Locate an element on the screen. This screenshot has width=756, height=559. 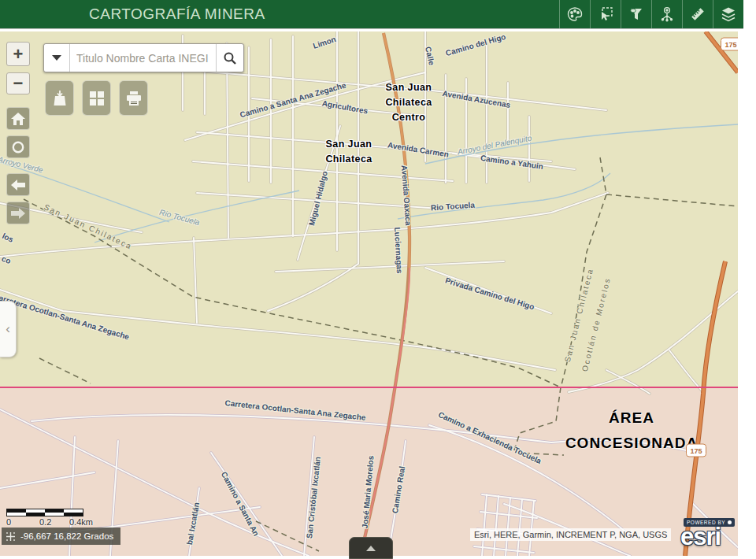
filter-tool-button is located at coordinates (636, 14).